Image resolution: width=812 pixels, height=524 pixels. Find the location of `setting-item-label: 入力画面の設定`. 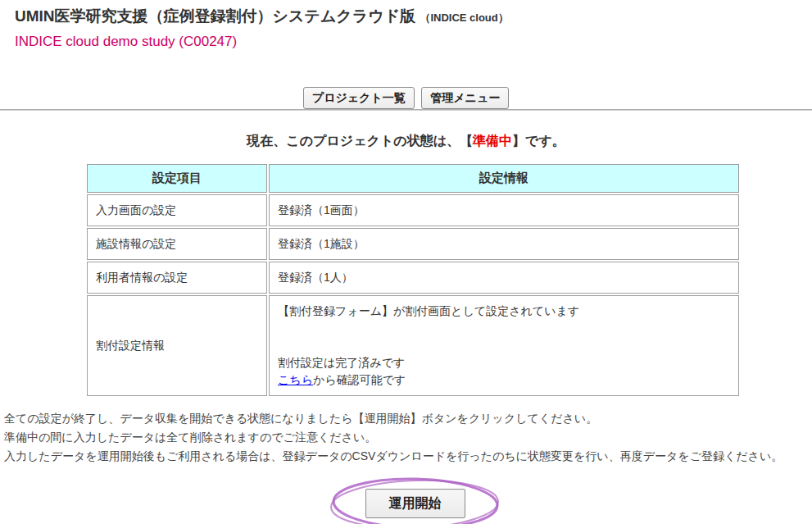

setting-item-label: 入力画面の設定 is located at coordinates (177, 210).